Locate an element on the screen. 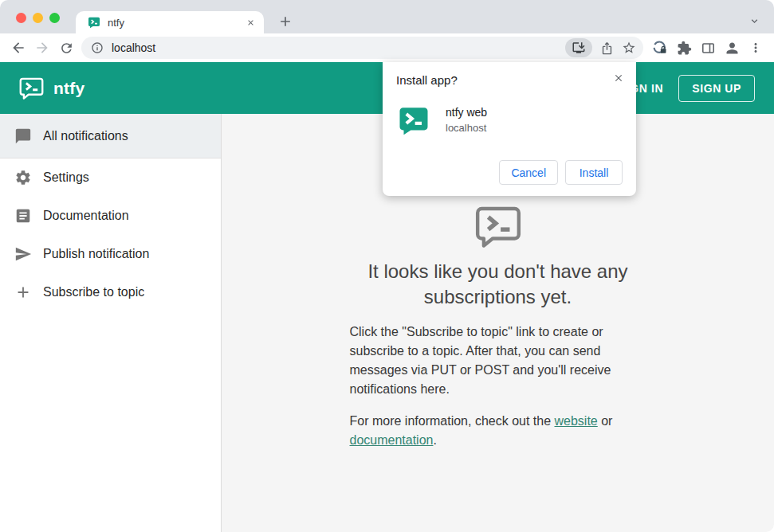  tab-search-chevron-icon is located at coordinates (754, 21).